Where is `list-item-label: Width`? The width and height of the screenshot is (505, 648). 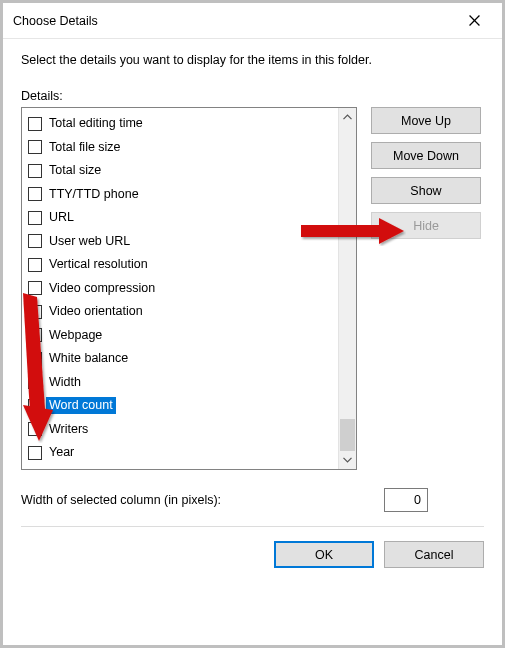
list-item-label: Width is located at coordinates (65, 382).